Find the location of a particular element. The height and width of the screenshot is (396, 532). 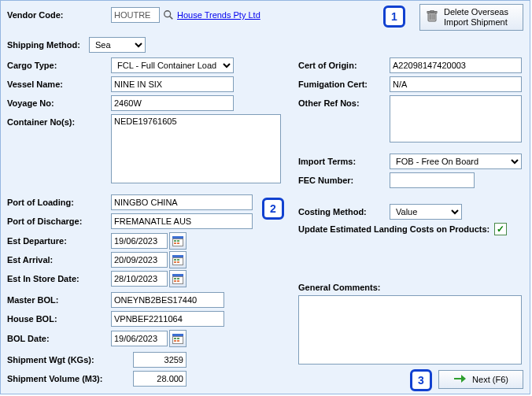

cargo-type-label: Cargo Type: is located at coordinates (59, 65).